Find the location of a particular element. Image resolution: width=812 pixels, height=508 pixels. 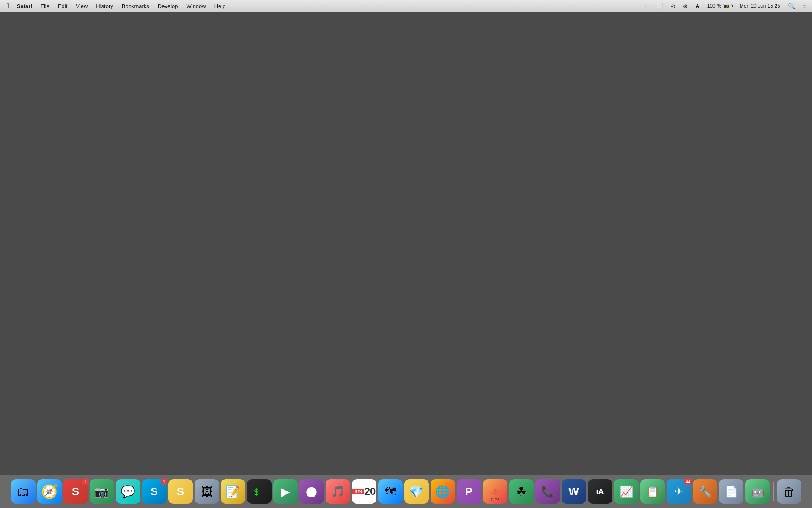

wifi-icon: ⊛ is located at coordinates (685, 6).